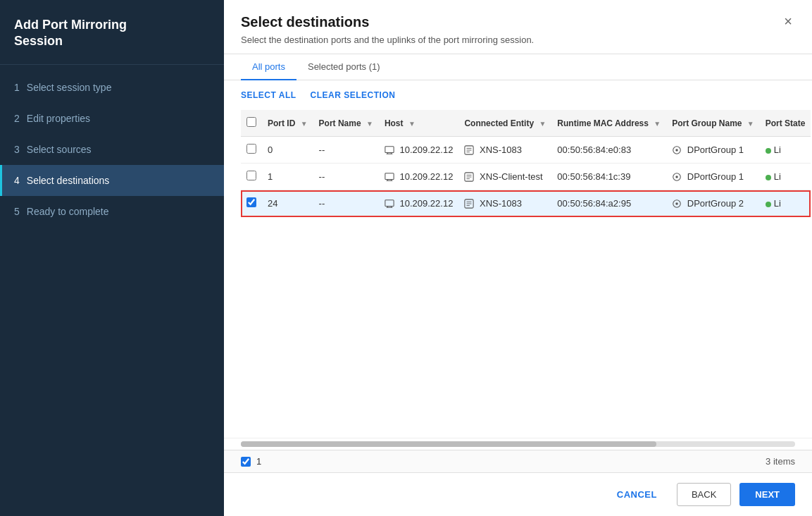  I want to click on select-all-button: SELECT ALL, so click(269, 95).